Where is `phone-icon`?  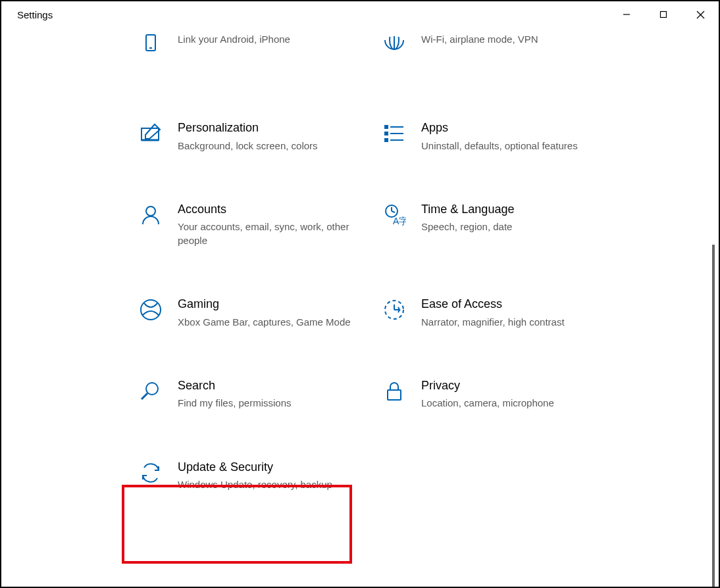
phone-icon is located at coordinates (151, 45).